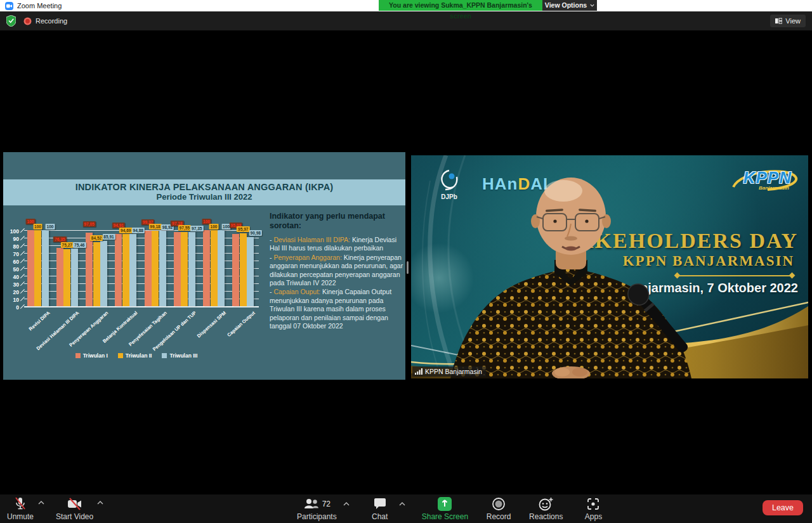  Describe the element at coordinates (380, 504) in the screenshot. I see `chat-icon` at that location.